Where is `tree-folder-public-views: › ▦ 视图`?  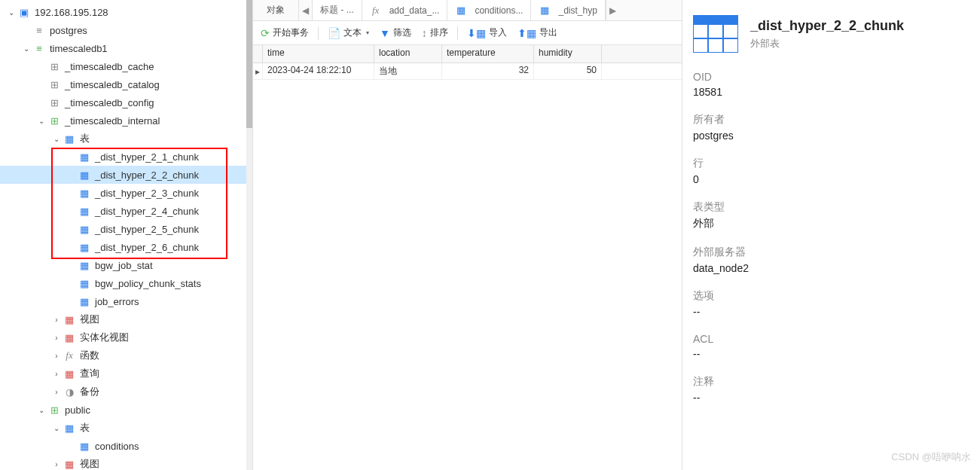
tree-folder-public-views: › ▦ 视图 is located at coordinates (127, 462).